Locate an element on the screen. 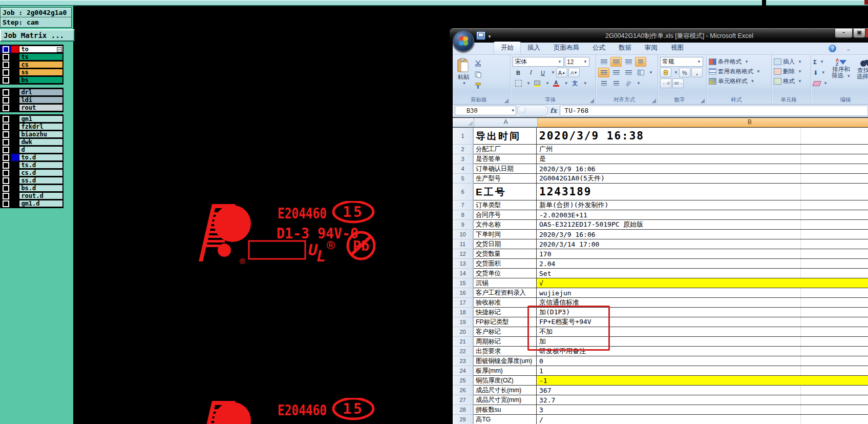  layer-row: cs is located at coordinates (32, 65).